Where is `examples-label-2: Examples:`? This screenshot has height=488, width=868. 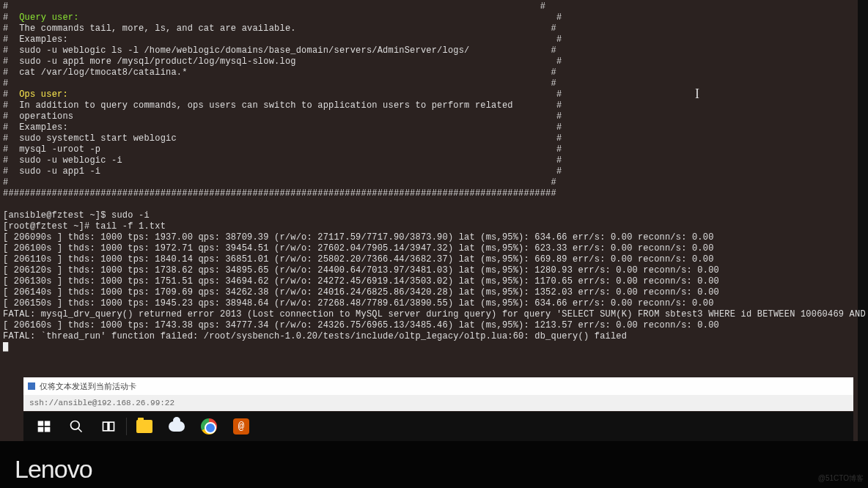
examples-label-2: Examples: is located at coordinates (44, 127).